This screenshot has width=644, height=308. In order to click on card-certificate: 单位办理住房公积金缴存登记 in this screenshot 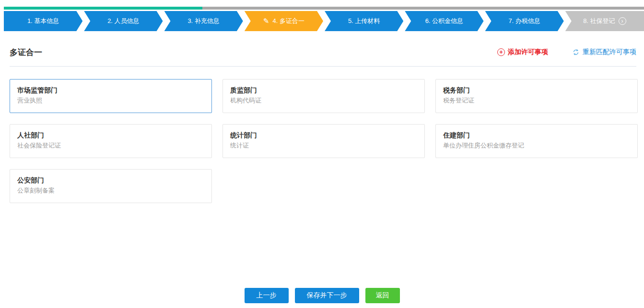, I will do `click(537, 146)`.